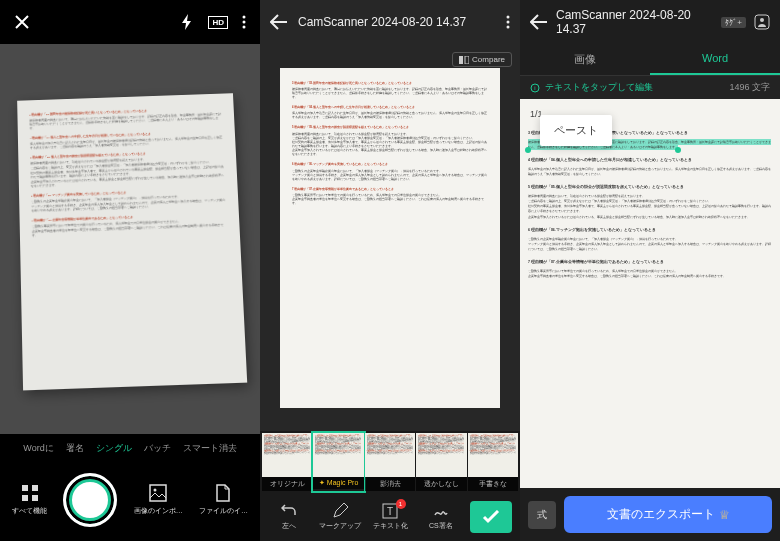  Describe the element at coordinates (340, 526) in the screenshot. I see `markup-label: マークアップ` at that location.